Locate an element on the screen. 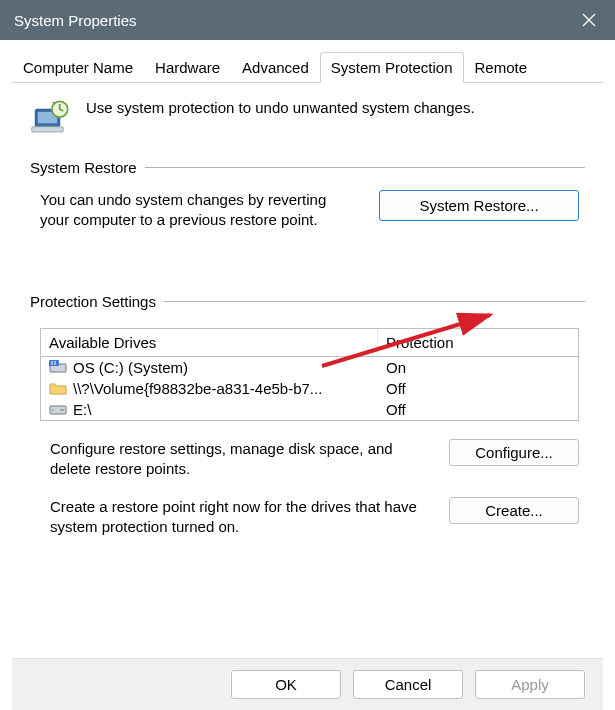 The height and width of the screenshot is (710, 615). column-header-protection: Protection is located at coordinates (478, 342).